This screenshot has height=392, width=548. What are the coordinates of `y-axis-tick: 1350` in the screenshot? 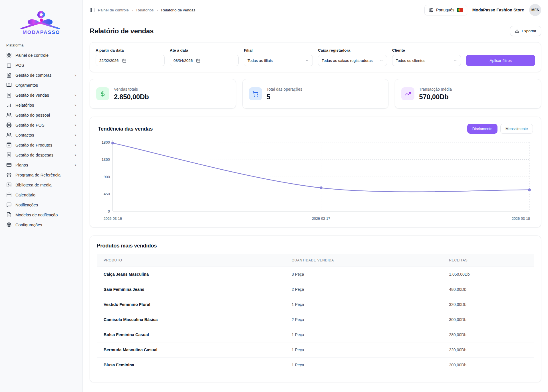 It's located at (106, 160).